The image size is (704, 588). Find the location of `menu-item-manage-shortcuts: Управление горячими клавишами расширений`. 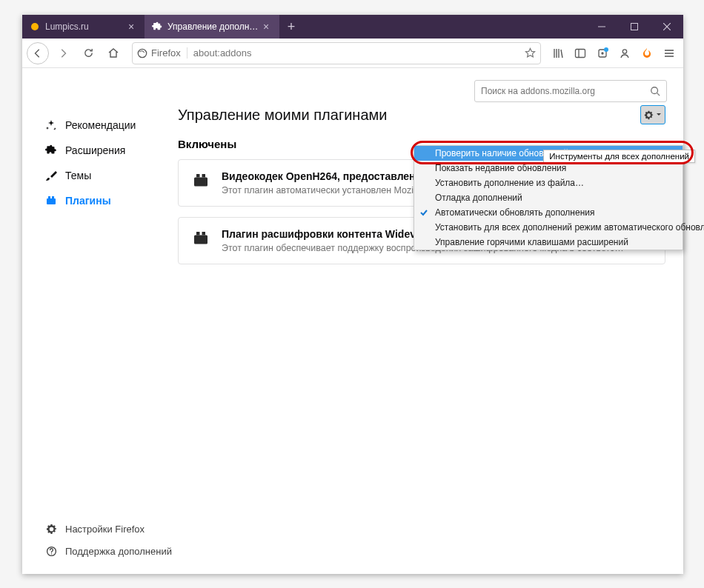

menu-item-manage-shortcuts: Управление горячими клавишами расширений is located at coordinates (548, 242).